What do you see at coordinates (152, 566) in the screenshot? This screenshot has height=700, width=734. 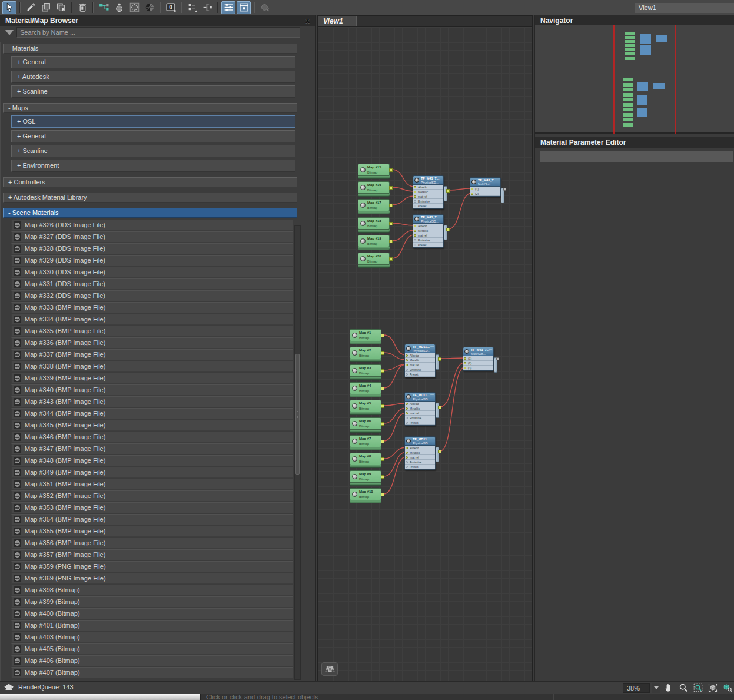 I see `scene-material-item: Map #359 (PNG Image File)` at bounding box center [152, 566].